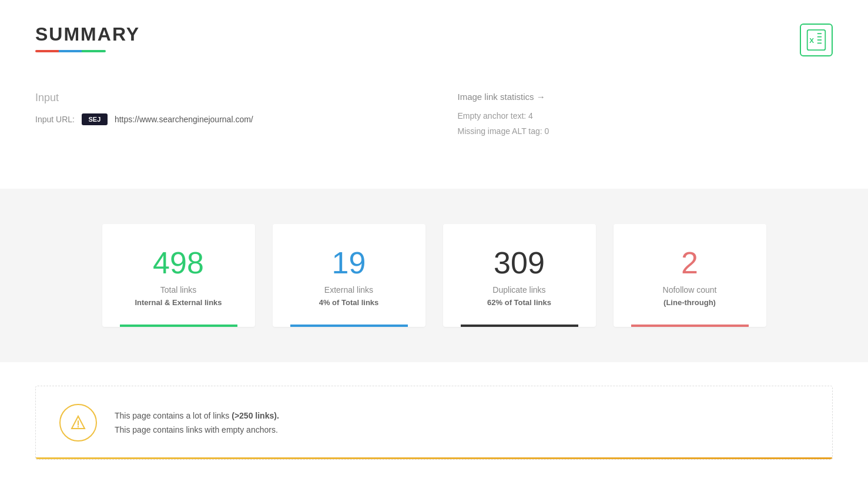 This screenshot has width=868, height=495. What do you see at coordinates (179, 290) in the screenshot?
I see `card-title-total: Total links` at bounding box center [179, 290].